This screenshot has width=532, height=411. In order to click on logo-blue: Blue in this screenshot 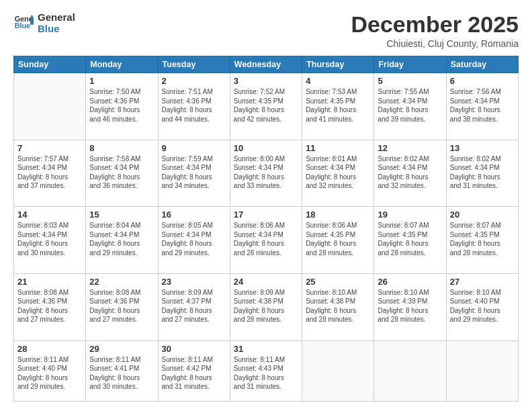, I will do `click(56, 30)`.